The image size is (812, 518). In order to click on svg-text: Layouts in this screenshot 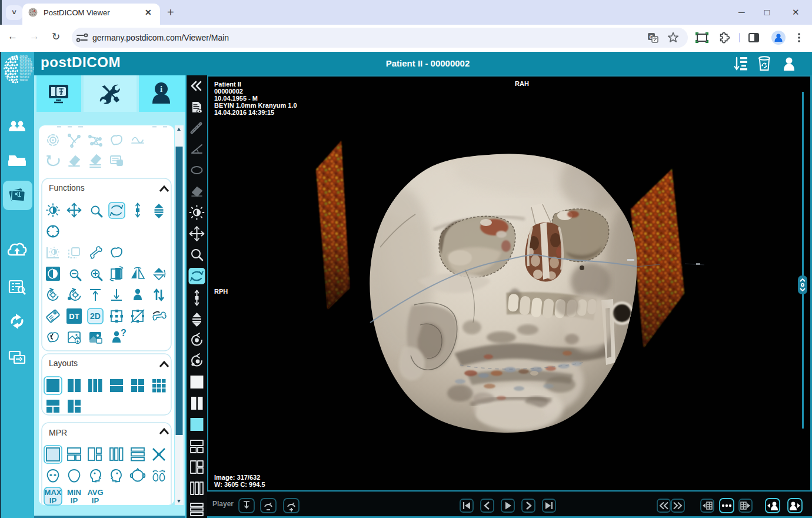, I will do `click(64, 363)`.